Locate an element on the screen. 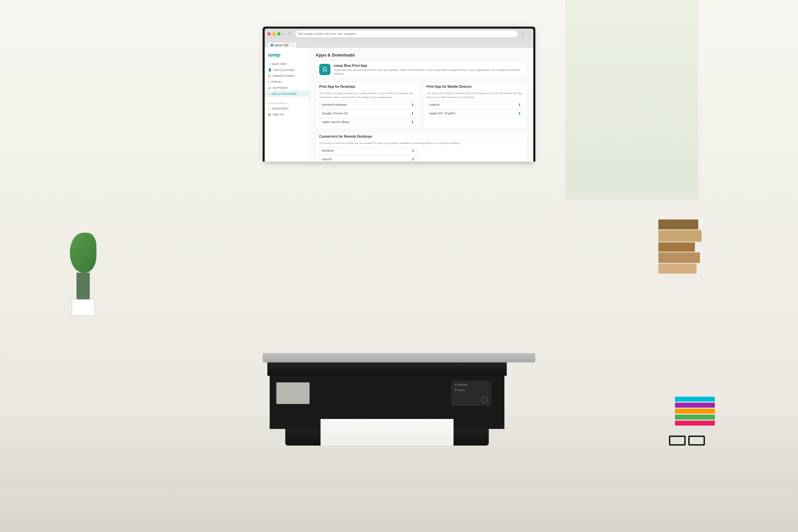 The image size is (798, 532). connector-macos-label: macOS is located at coordinates (327, 159).